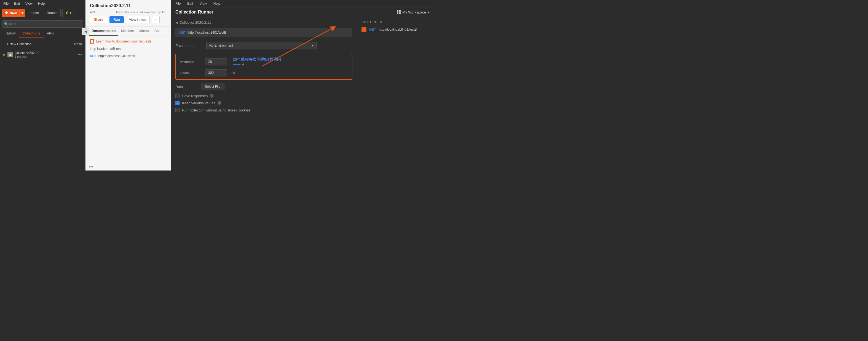  I want to click on back-arrow-button: ◀, so click(86, 32).